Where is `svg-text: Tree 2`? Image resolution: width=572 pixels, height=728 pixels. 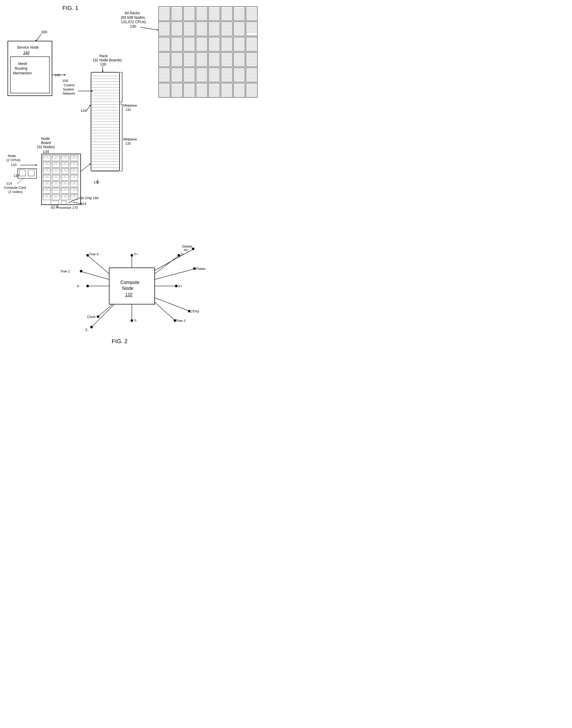 svg-text: Tree 2 is located at coordinates (181, 321).